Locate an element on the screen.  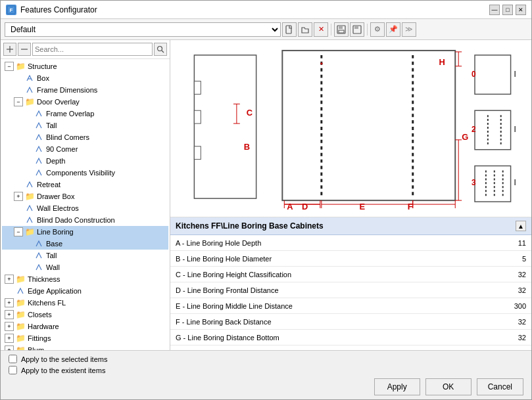
tree-node-kitchens-fl: + 📁 Kitchens FL is located at coordinates (85, 303).